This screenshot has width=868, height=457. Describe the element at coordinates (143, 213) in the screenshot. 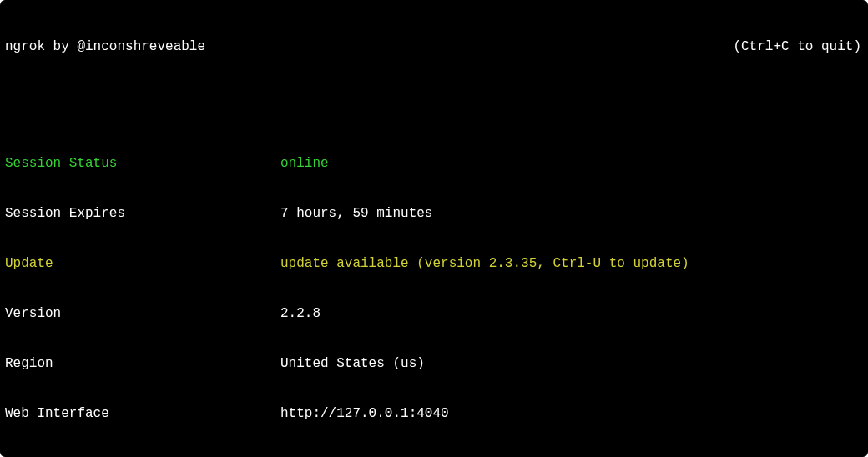

I see `field-label: Session Expires` at that location.